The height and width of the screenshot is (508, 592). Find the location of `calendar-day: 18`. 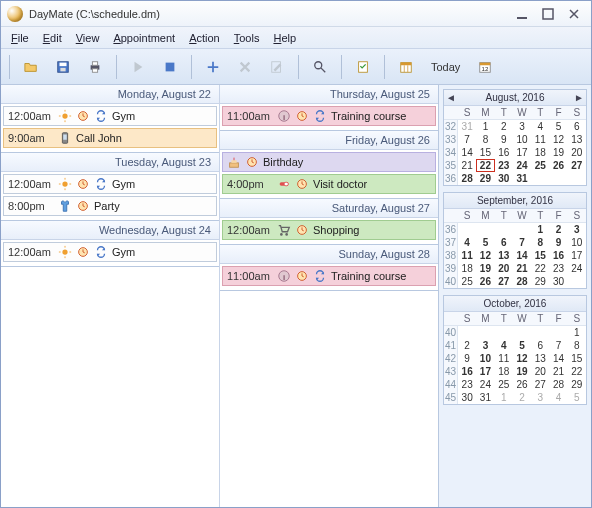

calendar-day: 18 is located at coordinates (467, 268).